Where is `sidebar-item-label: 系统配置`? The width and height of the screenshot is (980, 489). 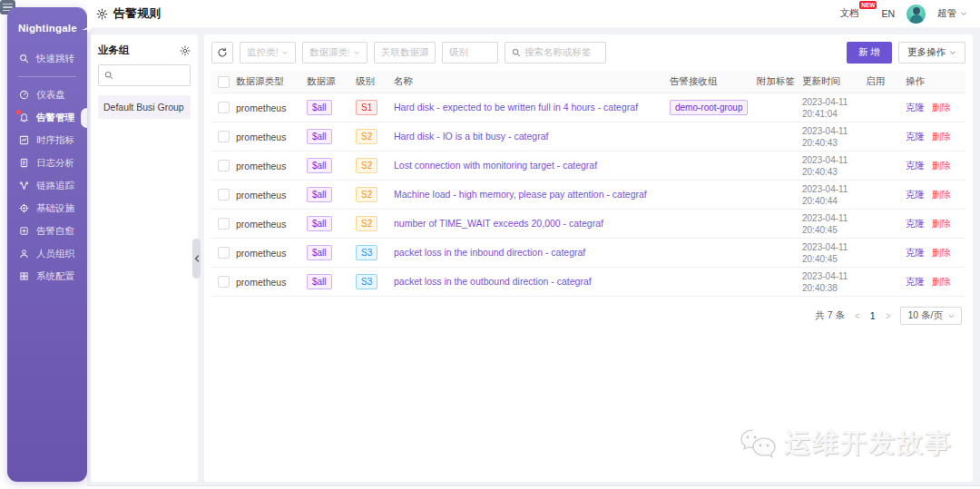 sidebar-item-label: 系统配置 is located at coordinates (55, 277).